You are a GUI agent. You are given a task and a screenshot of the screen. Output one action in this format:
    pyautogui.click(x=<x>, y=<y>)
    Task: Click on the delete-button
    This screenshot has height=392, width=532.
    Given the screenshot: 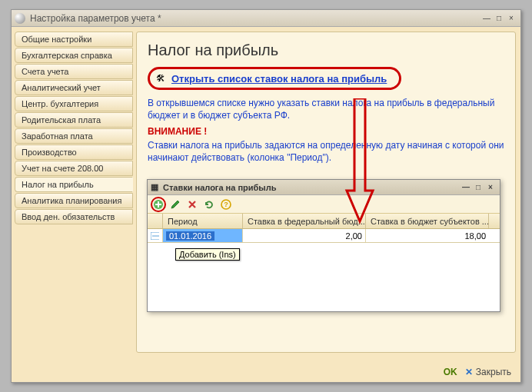 What is the action you would take?
    pyautogui.click(x=192, y=204)
    